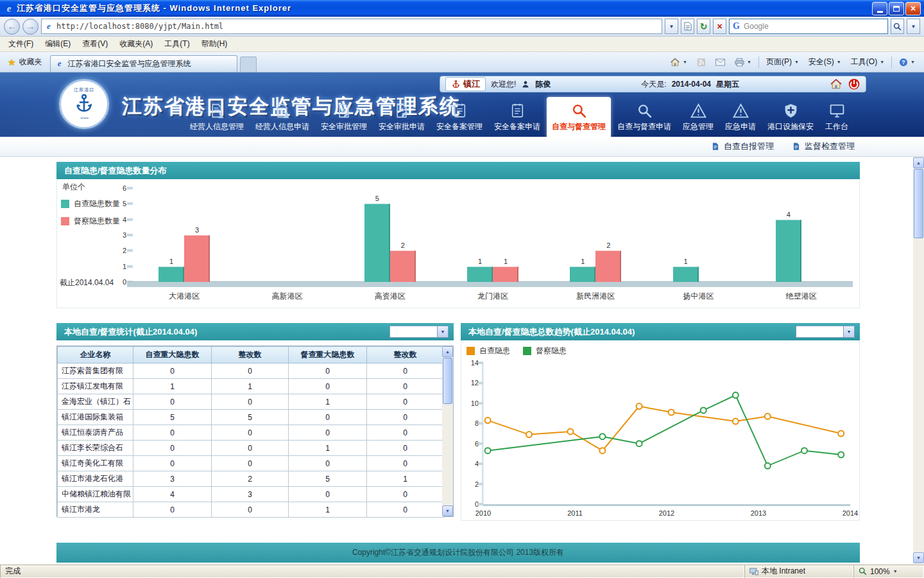  What do you see at coordinates (791, 117) in the screenshot?
I see `nav-item-10: 港口设施保安` at bounding box center [791, 117].